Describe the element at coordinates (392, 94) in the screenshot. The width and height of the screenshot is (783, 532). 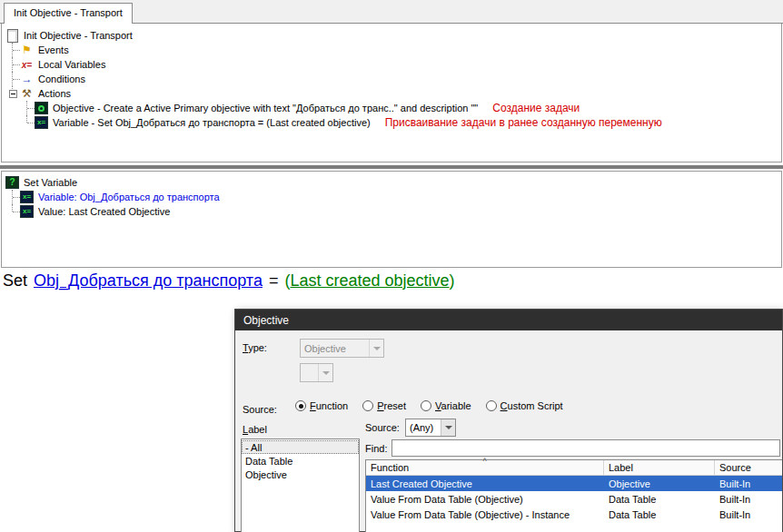
I see `tree-item-actions: ⚒ Actions` at that location.